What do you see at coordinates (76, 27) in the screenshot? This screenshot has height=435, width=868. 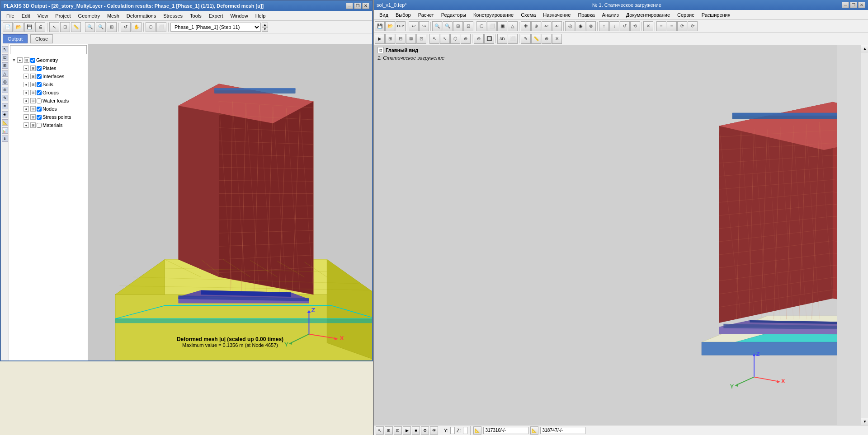 I see `measure-btn: 📏` at bounding box center [76, 27].